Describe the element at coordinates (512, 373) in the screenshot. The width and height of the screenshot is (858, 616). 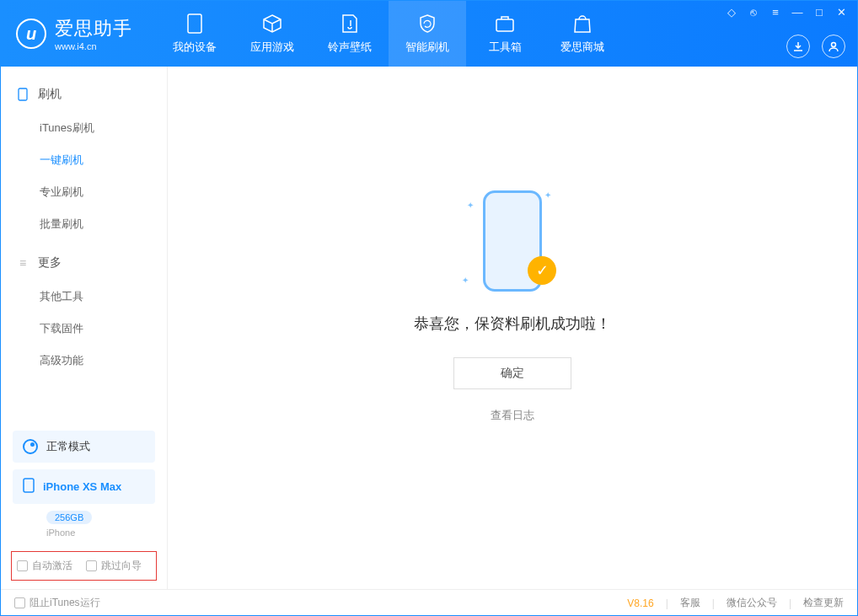
I see `ok-button: 确定` at that location.